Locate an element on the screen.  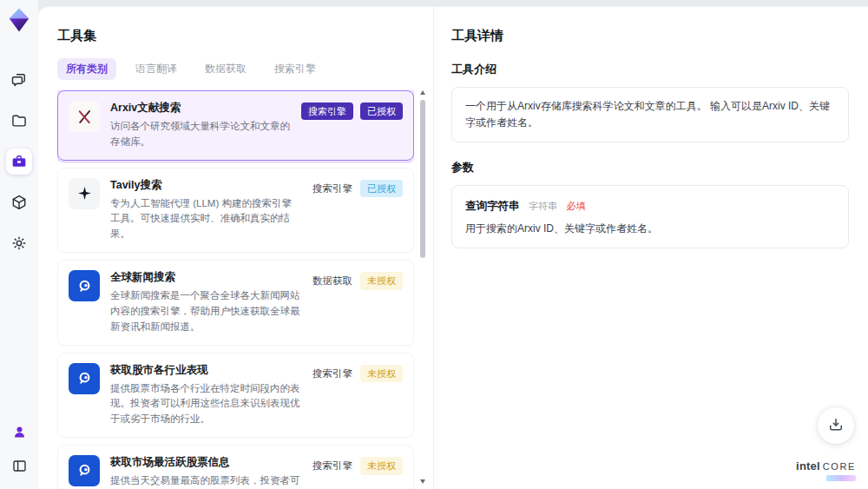
scrollbar-thumb is located at coordinates (423, 179).